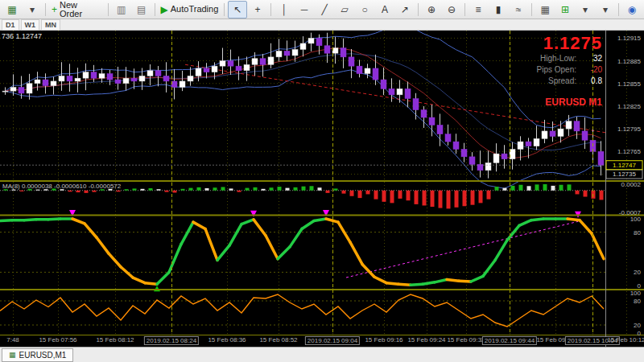 This screenshot has width=644, height=362. I want to click on stat-row: Pips Open:-20, so click(570, 70).